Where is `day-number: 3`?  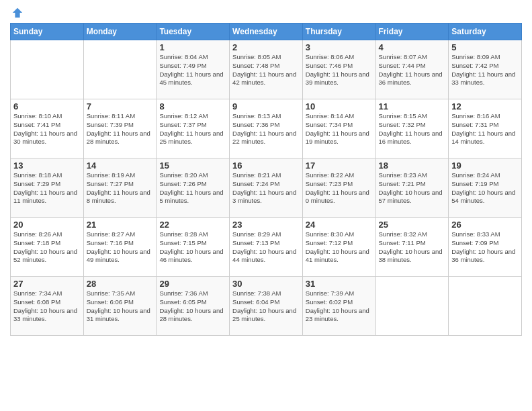 day-number: 3 is located at coordinates (339, 47).